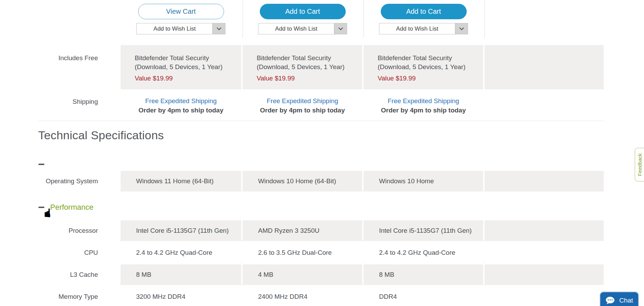  I want to click on section-header: Performance, so click(321, 207).